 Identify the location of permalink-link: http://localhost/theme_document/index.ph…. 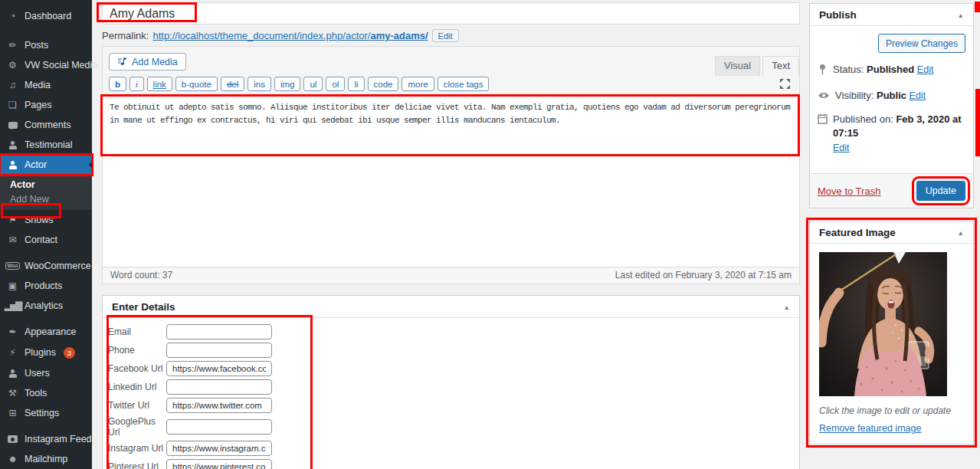
(290, 35).